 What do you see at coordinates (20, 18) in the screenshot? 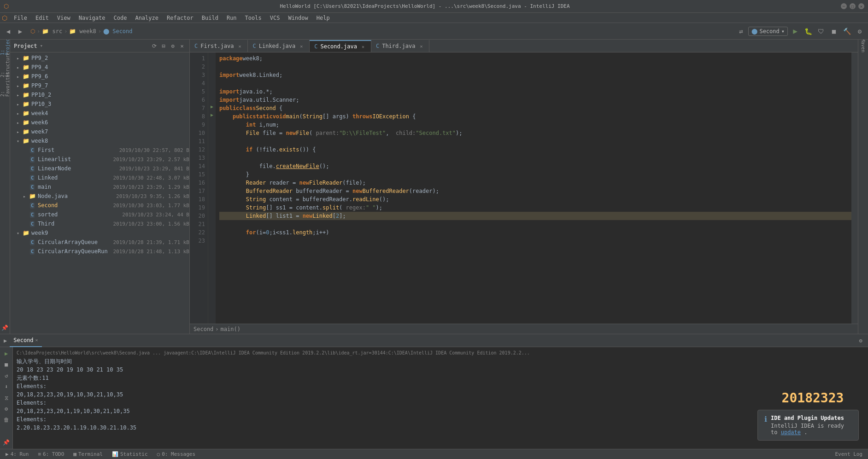
I see `menu-file: File` at bounding box center [20, 18].